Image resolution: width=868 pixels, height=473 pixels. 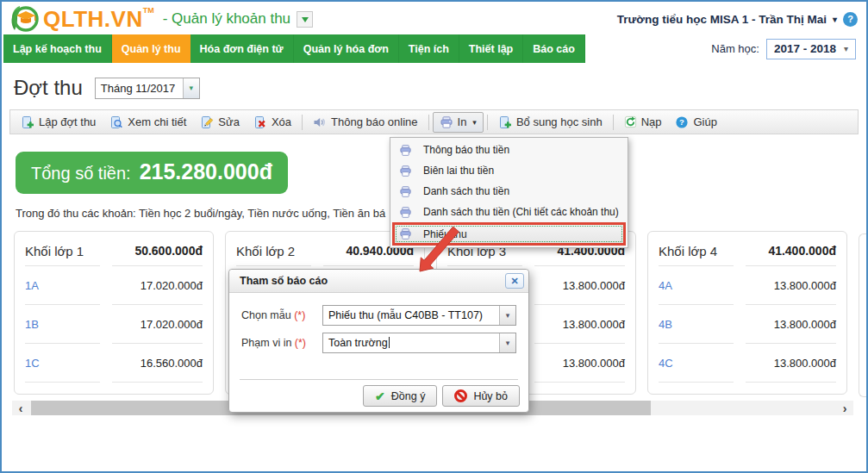 I want to click on print-button: In ▾, so click(x=459, y=122).